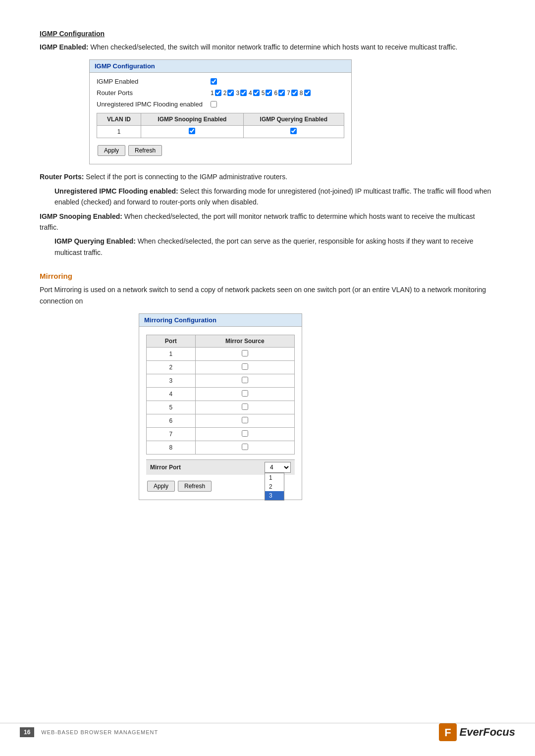 This screenshot has width=535, height=756. Describe the element at coordinates (221, 434) in the screenshot. I see `mirror-row: 7` at that location.